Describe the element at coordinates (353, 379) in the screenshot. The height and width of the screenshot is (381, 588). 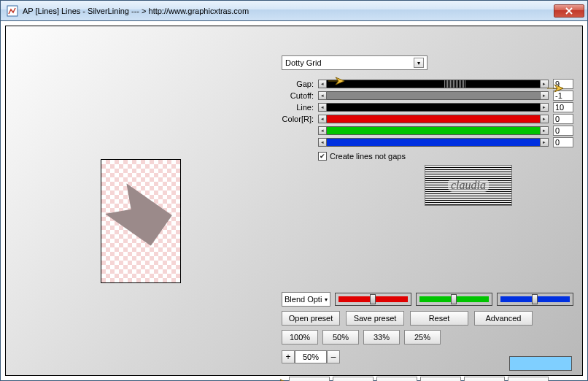
I see `cancel-button: Cancel` at that location.